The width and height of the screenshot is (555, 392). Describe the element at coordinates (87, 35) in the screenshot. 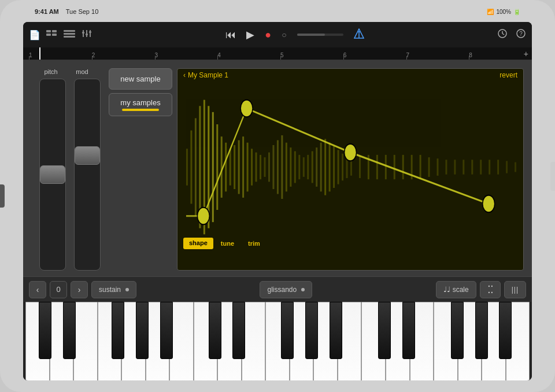

I see `mixer-icon` at that location.